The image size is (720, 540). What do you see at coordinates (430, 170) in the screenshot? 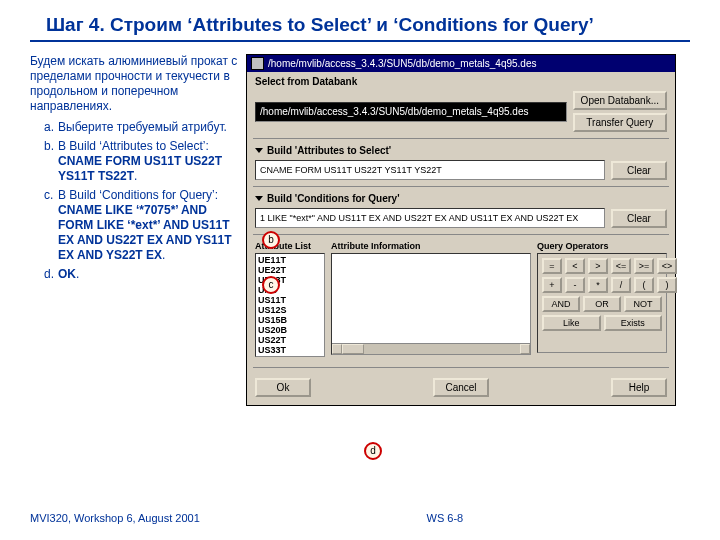
I see `attributes-to-select-field: CNAME FORM US11T US22T YS11T YS22T` at bounding box center [430, 170].